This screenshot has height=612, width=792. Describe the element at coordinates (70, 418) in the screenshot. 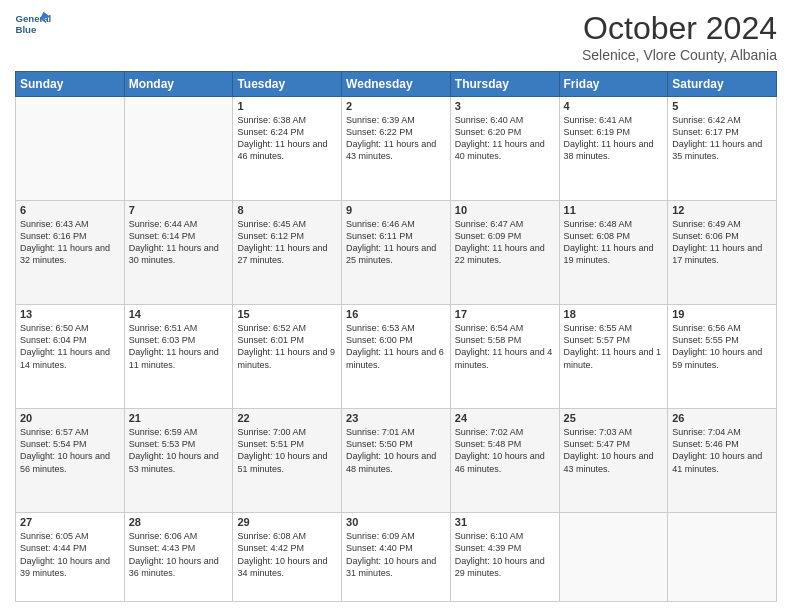

I see `day-number: 20` at that location.